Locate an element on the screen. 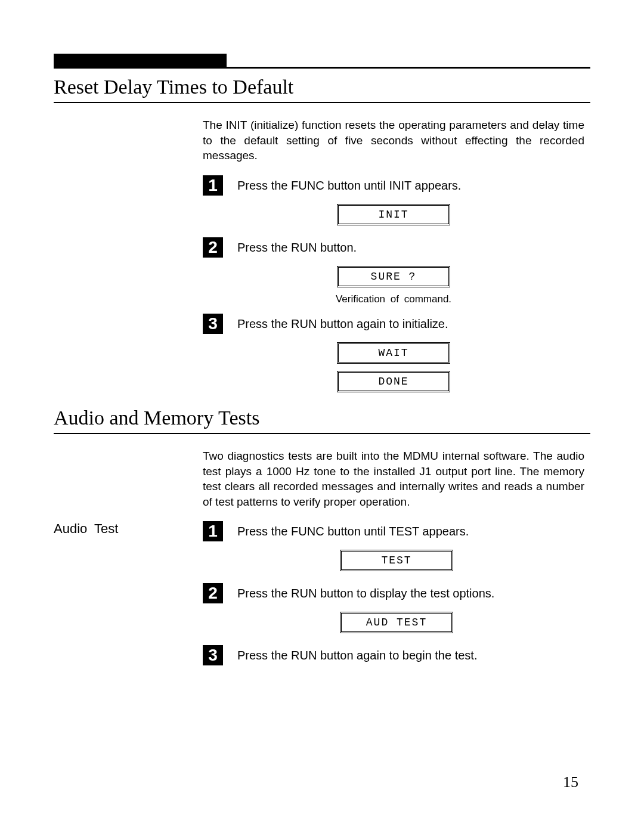 The width and height of the screenshot is (644, 827). lcd-display: WAIT is located at coordinates (394, 353).